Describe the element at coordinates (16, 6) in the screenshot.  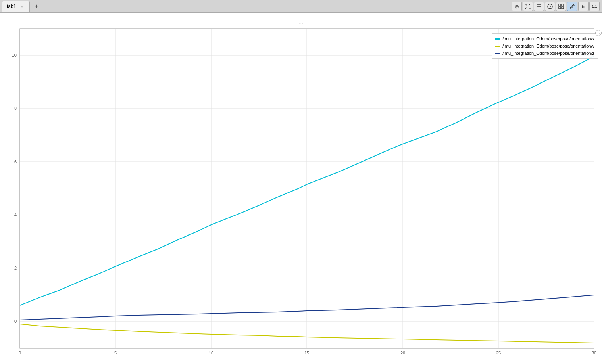
I see `tab1: tab1 ×` at that location.